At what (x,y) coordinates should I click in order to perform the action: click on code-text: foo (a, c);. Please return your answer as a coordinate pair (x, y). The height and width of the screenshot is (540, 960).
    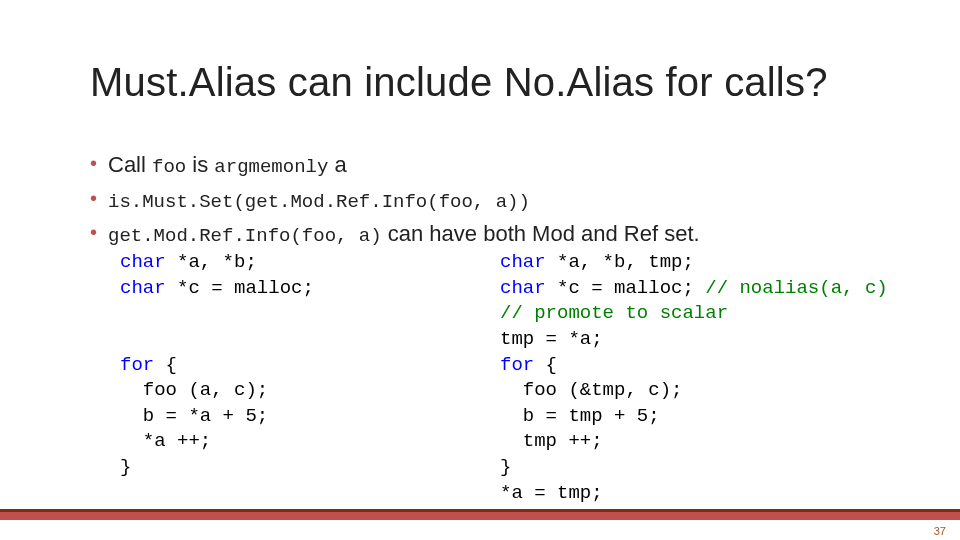
    Looking at the image, I should click on (194, 390).